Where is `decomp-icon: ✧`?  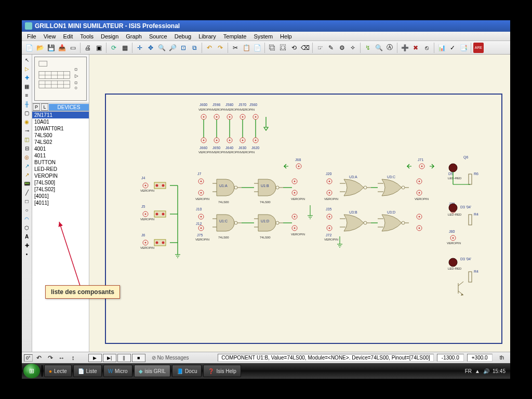 decomp-icon: ✧ is located at coordinates (353, 48).